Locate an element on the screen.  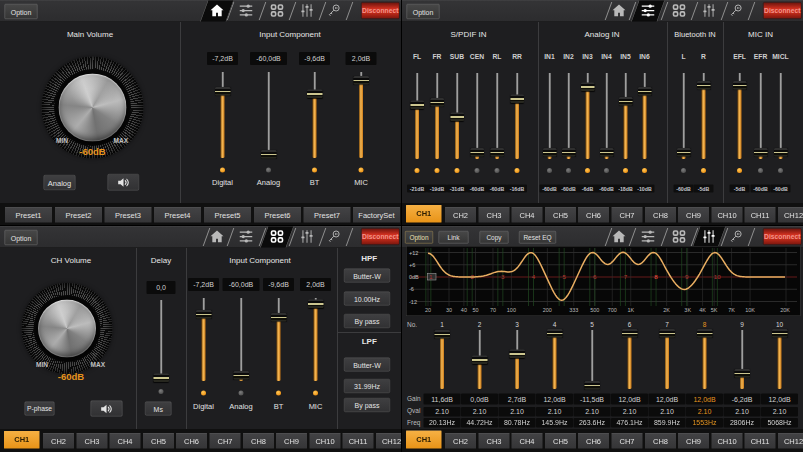
svg-text: 100 is located at coordinates (512, 310).